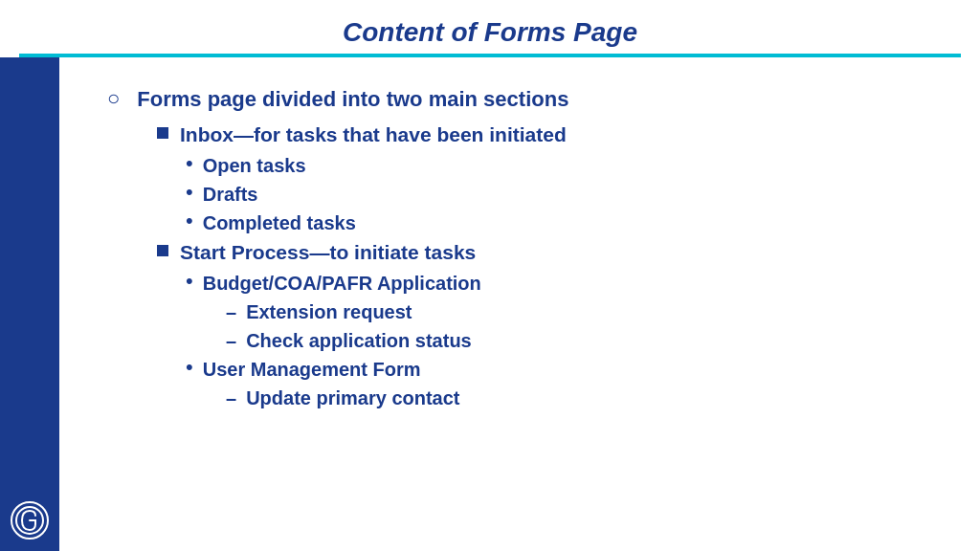 This screenshot has height=551, width=980. Describe the element at coordinates (373, 134) in the screenshot. I see `level2-text: Inbox—for tasks that have been initiated` at that location.